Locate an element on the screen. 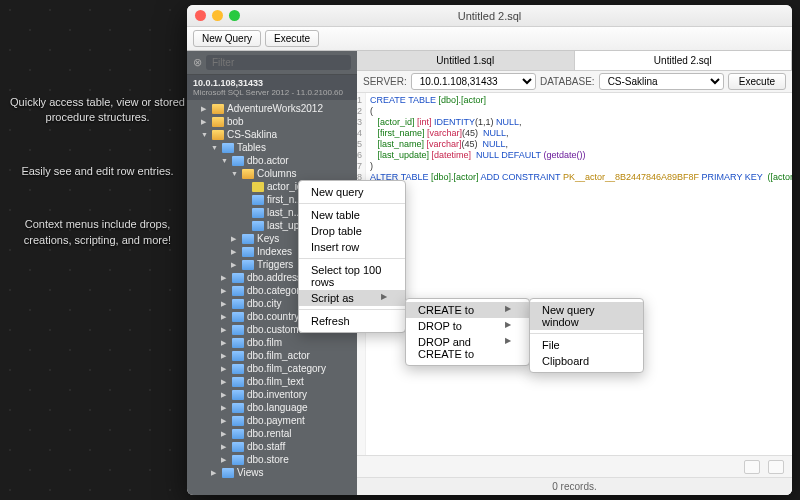 Image resolution: width=800 pixels, height=500 pixels. key-icon is located at coordinates (258, 187).